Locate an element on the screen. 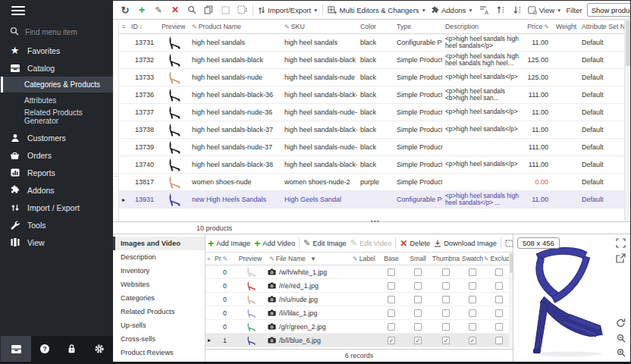 Image resolution: width=631 pixels, height=364 pixels. sidebar-item-customers: Customers is located at coordinates (57, 138).